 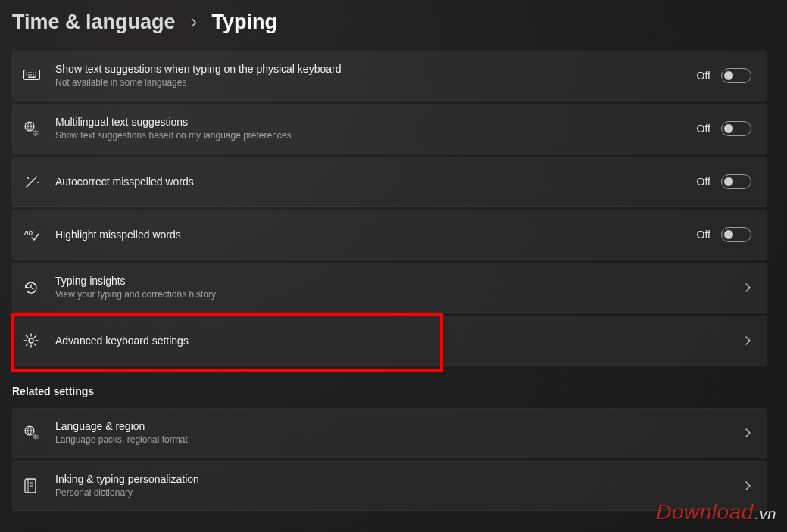 What do you see at coordinates (376, 122) in the screenshot?
I see `row-title: Multilingual text suggestions` at bounding box center [376, 122].